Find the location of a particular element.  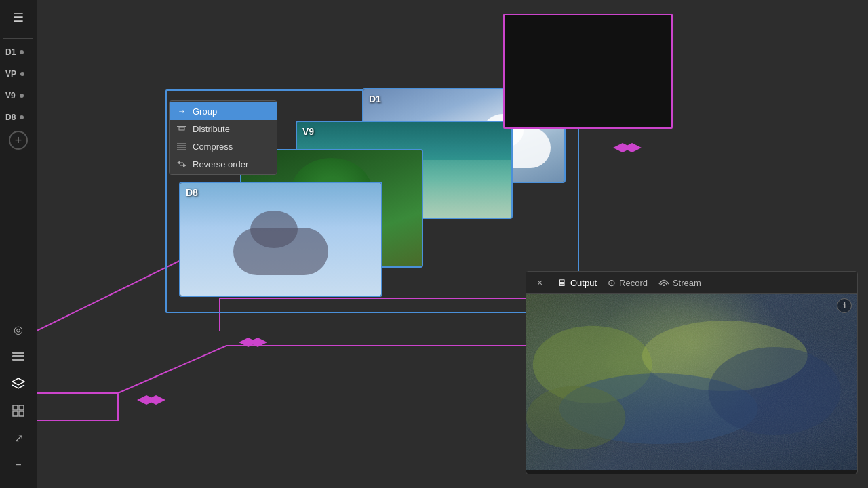

distribute-icon is located at coordinates (182, 129).